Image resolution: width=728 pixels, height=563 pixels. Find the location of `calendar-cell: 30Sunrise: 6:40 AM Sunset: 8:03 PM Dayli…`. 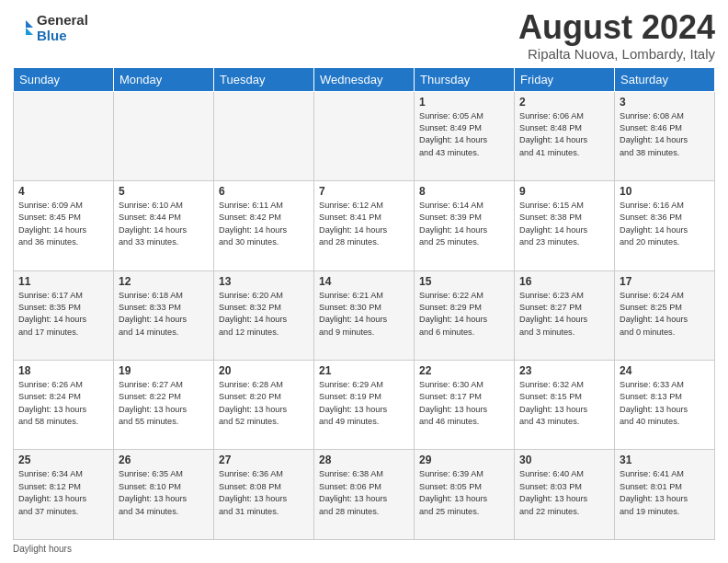

calendar-cell: 30Sunrise: 6:40 AM Sunset: 8:03 PM Dayli… is located at coordinates (564, 495).